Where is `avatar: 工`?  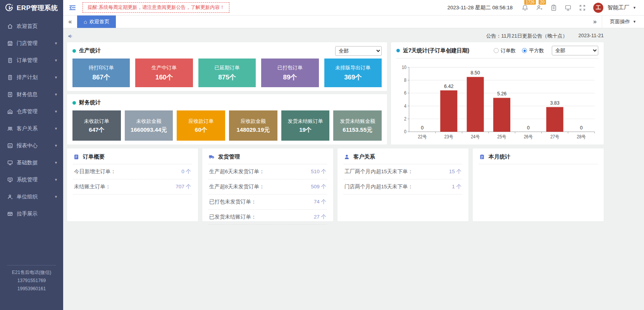
avatar: 工 is located at coordinates (598, 8).